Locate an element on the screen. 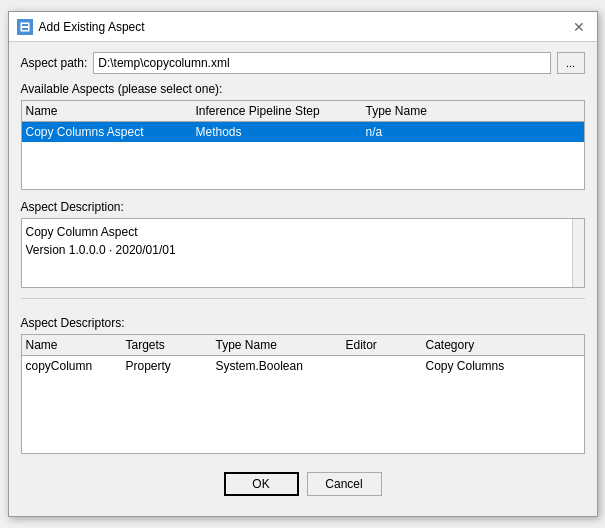 Image resolution: width=605 pixels, height=528 pixels. aspect-row-typename: n/a is located at coordinates (473, 132).